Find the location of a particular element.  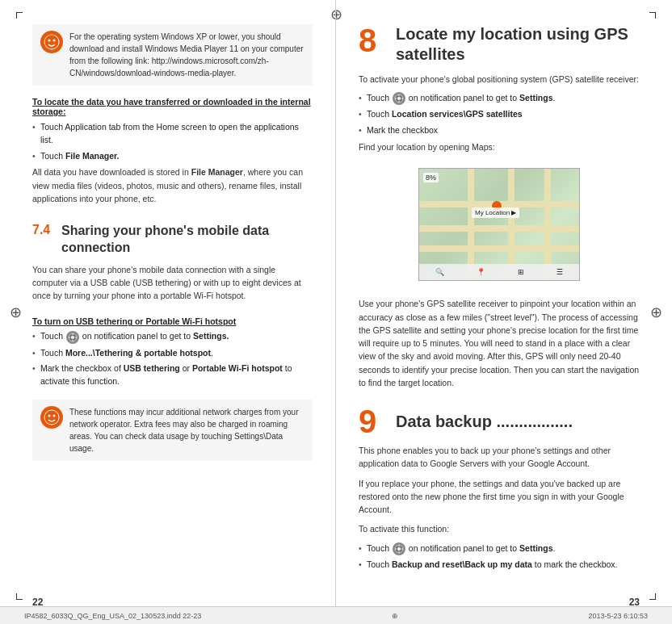

section-9-header: 9 Data backup ................. is located at coordinates (499, 421).